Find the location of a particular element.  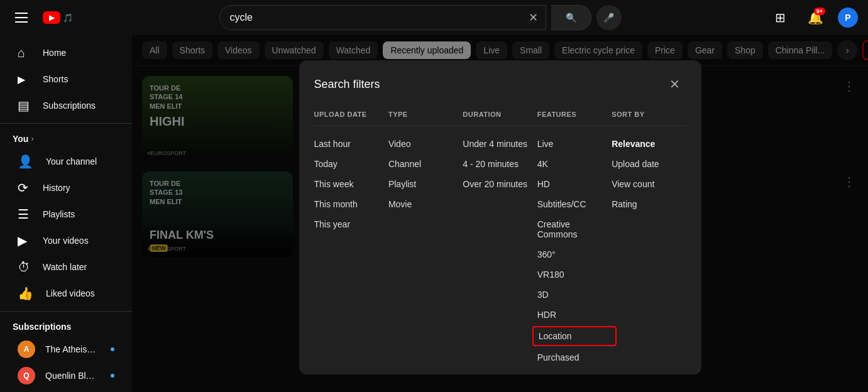

filter-under-4: Under 4 minutes is located at coordinates (500, 144).